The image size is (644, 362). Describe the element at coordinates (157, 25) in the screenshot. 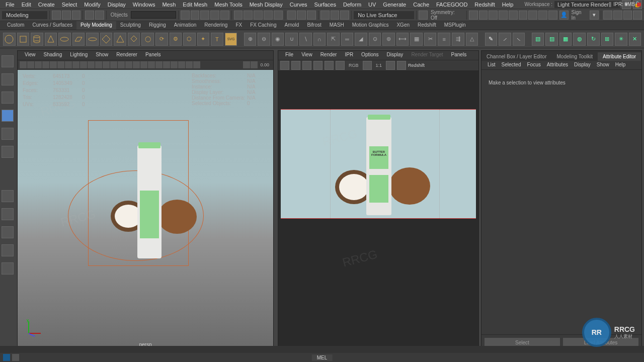

I see `shelf-tab-rigging: Rigging` at that location.